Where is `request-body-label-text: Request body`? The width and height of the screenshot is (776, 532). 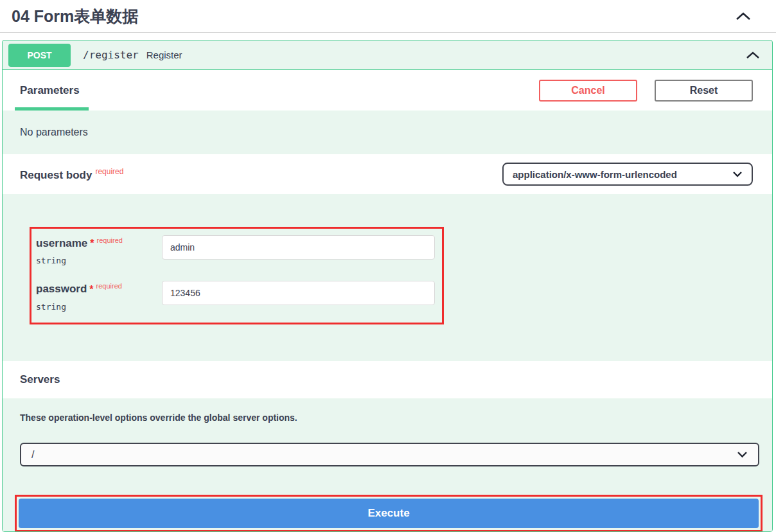 request-body-label-text: Request body is located at coordinates (56, 175).